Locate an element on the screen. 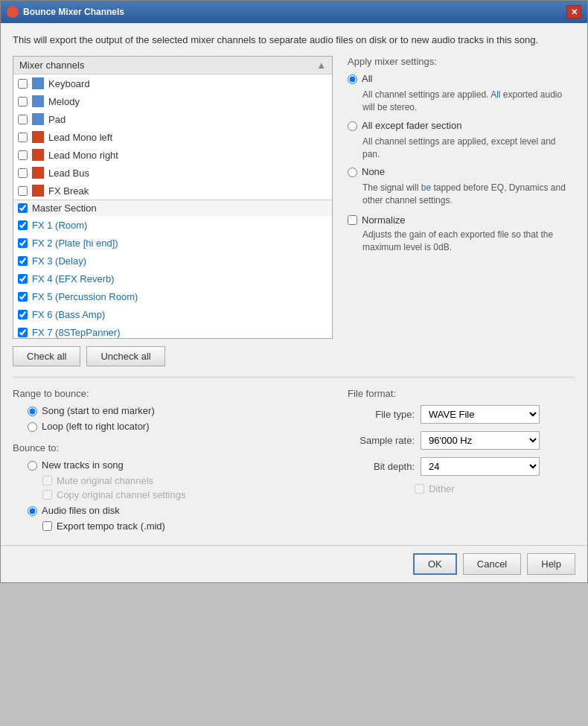 The image size is (588, 726). mixer-channels-label: Mixer channels is located at coordinates (52, 66).